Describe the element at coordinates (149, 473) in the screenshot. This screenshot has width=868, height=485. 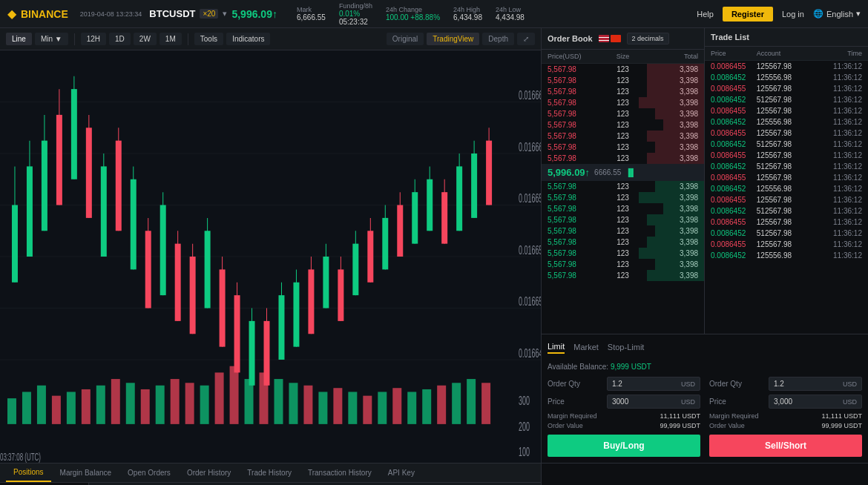
I see `open-orders-tab: Open Orders` at that location.